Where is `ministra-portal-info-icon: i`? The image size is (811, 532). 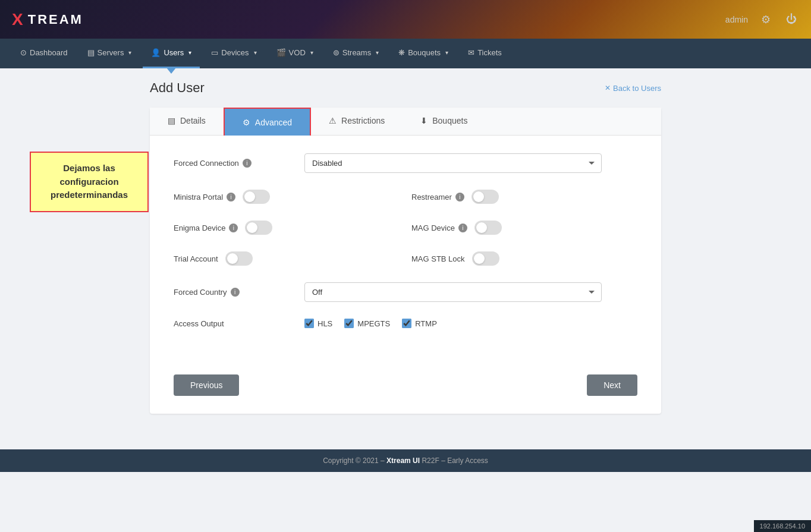 ministra-portal-info-icon: i is located at coordinates (231, 197).